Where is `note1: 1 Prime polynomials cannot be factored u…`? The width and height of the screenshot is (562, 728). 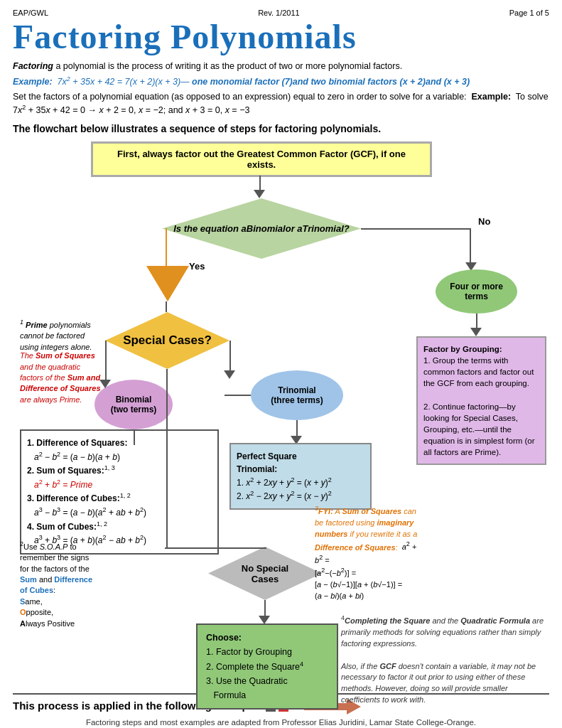 note1: 1 Prime polynomials cannot be factored u… is located at coordinates (63, 336).